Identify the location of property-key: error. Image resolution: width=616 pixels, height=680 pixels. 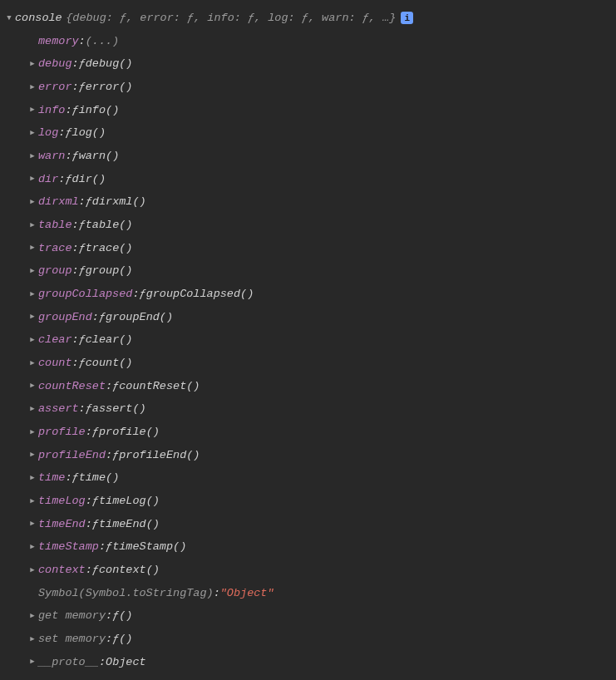
(55, 87).